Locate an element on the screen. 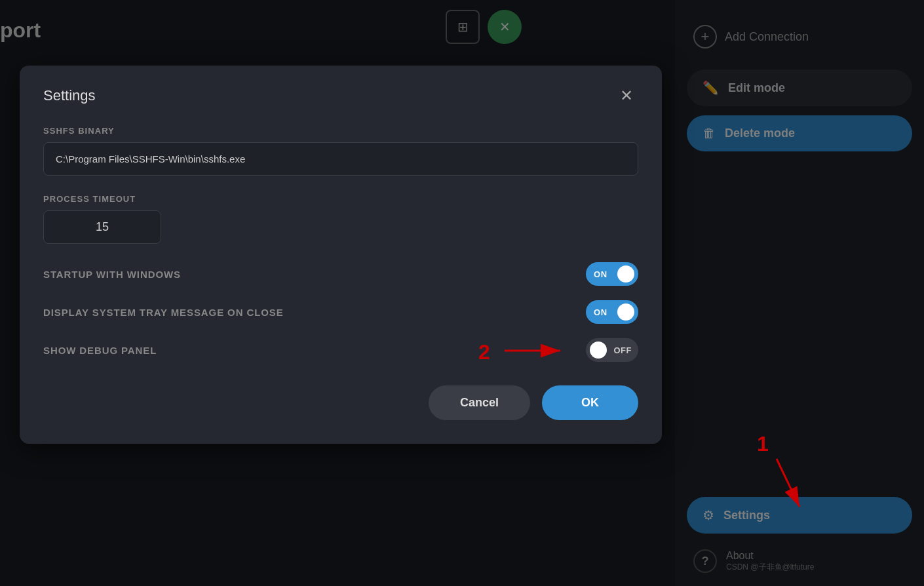 The height and width of the screenshot is (586, 924). startup-windows-row: STARTUP WITH WINDOWS ON is located at coordinates (341, 274).